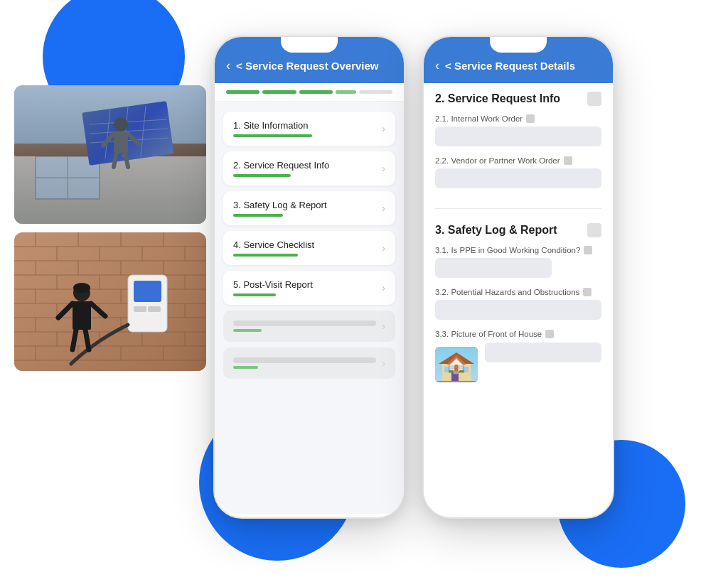 The width and height of the screenshot is (728, 582). What do you see at coordinates (518, 262) in the screenshot?
I see `field-ppe: 3.1. Is PPE in Good Working Condition?` at bounding box center [518, 262].